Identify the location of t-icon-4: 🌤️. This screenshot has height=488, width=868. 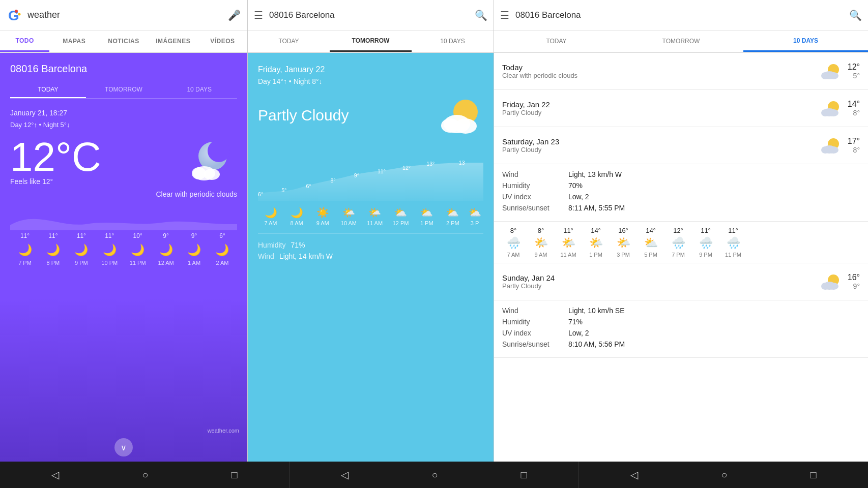
(374, 212).